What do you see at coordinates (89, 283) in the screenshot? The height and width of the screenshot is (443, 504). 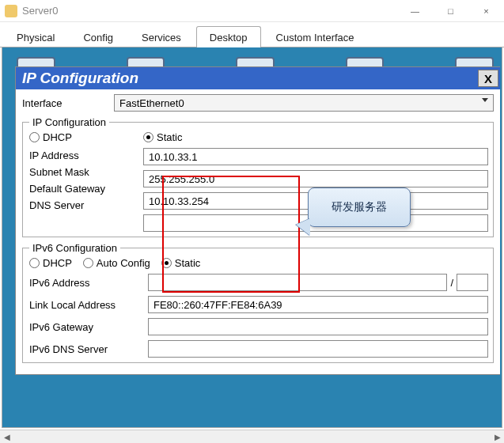 I see `v6-addr-label: IPv6 Address` at bounding box center [89, 283].